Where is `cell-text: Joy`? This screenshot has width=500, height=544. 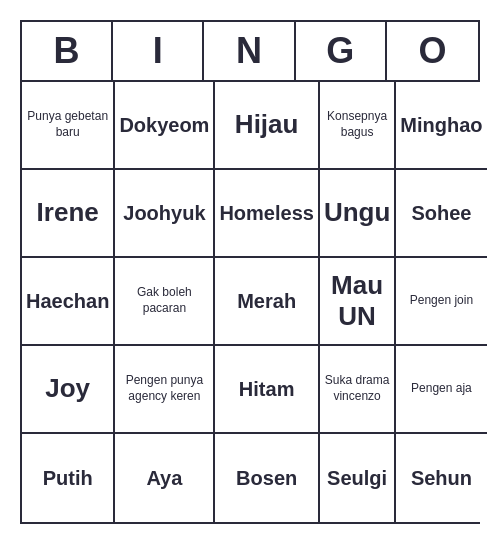
cell-text: Joy is located at coordinates (68, 388).